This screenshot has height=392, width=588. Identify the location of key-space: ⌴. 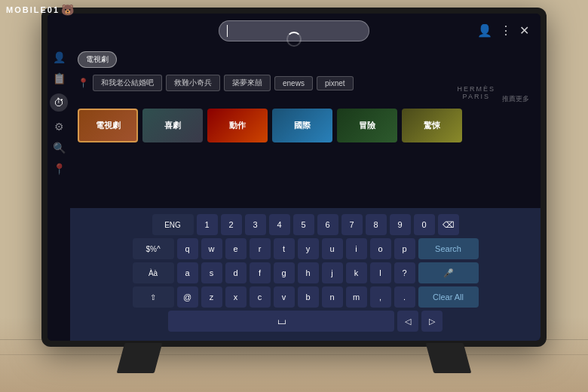
(281, 321).